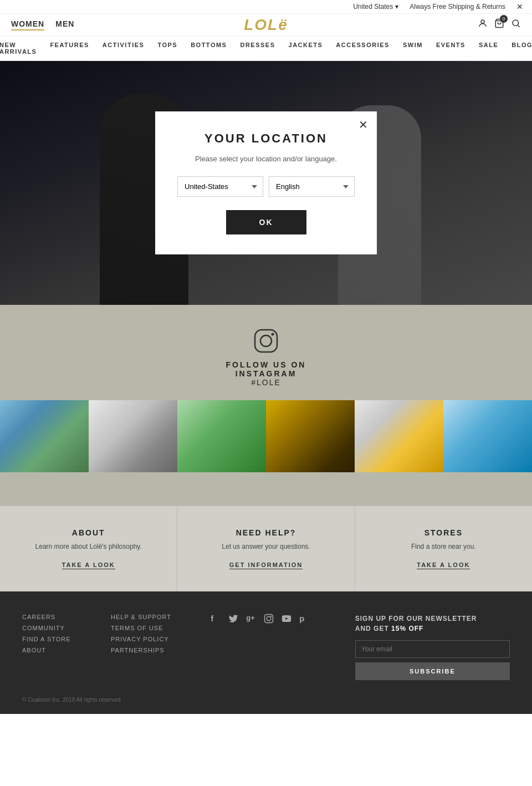 The width and height of the screenshot is (532, 786). I want to click on location-arrow: ▾, so click(397, 7).